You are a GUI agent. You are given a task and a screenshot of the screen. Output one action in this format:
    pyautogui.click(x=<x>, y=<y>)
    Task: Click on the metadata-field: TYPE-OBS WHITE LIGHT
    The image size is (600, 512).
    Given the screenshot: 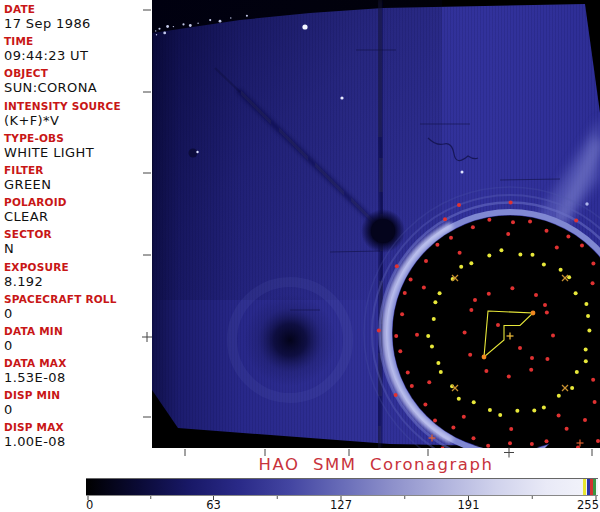 What is the action you would take?
    pyautogui.click(x=79, y=148)
    